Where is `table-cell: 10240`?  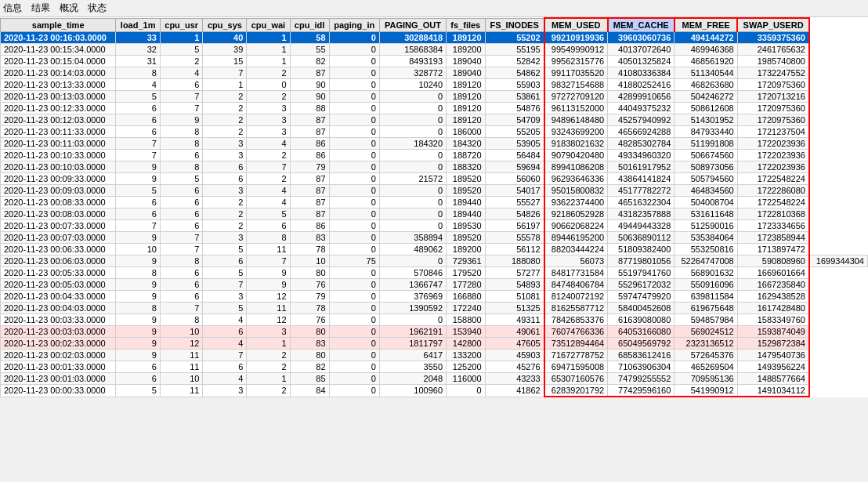 table-cell: 10240 is located at coordinates (412, 85).